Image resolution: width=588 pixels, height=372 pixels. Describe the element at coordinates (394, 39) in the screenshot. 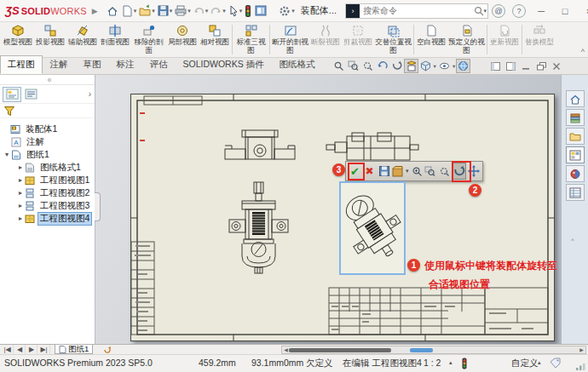

I see `ribbon-button-alternate-position: 交替位置视图` at that location.